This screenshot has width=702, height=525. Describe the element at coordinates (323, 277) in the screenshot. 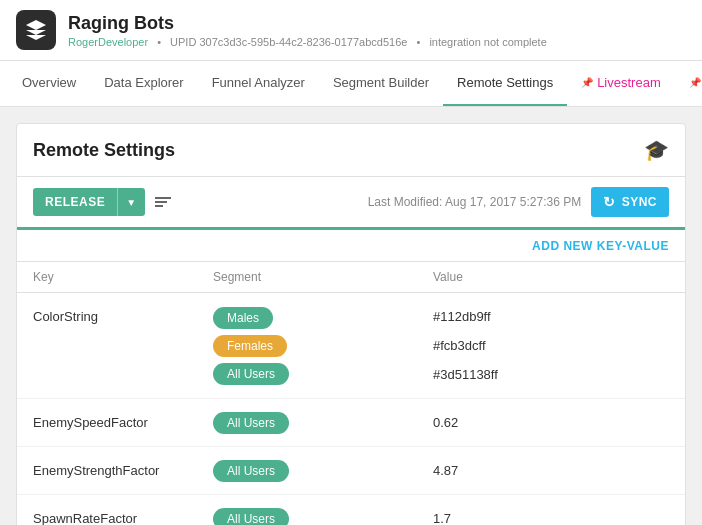

I see `col-header-segment: Segment` at that location.